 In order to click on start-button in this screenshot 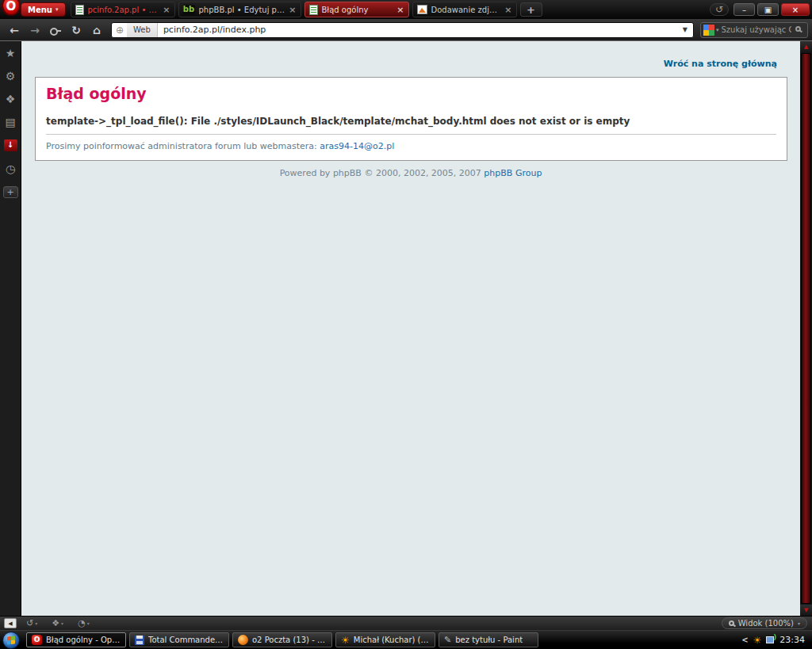, I will do `click(11, 640)`.